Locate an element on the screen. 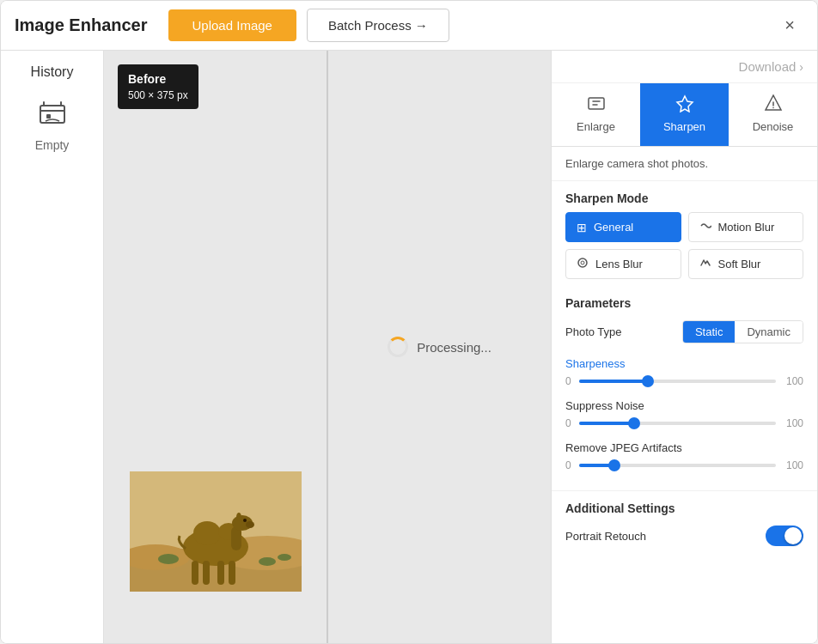 The image size is (818, 644). portrait-retouch-label: Portrait Retouch is located at coordinates (606, 536).